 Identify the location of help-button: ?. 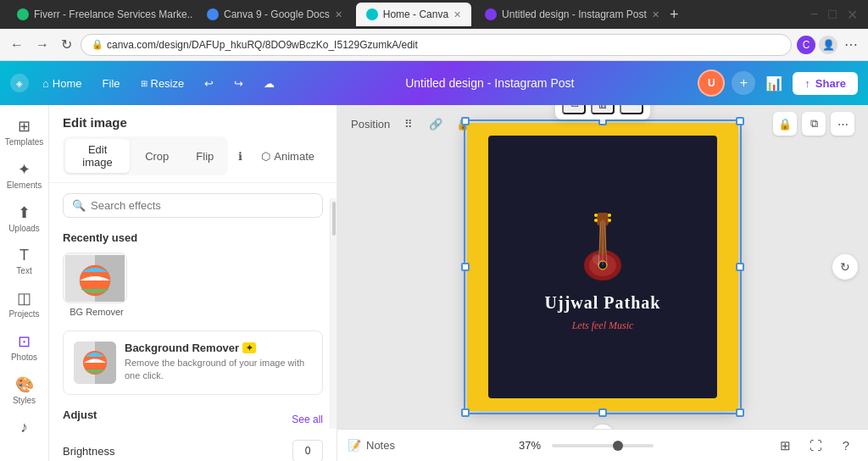
(846, 446).